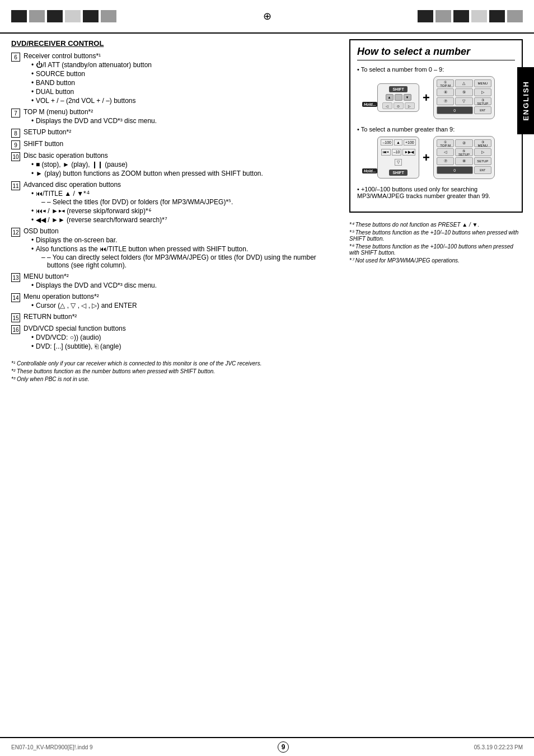 This screenshot has height=756, width=534. Describe the element at coordinates (182, 65) in the screenshot. I see `item6-bullet-1: ⏻/I ATT (standby/on attenuator) button` at that location.